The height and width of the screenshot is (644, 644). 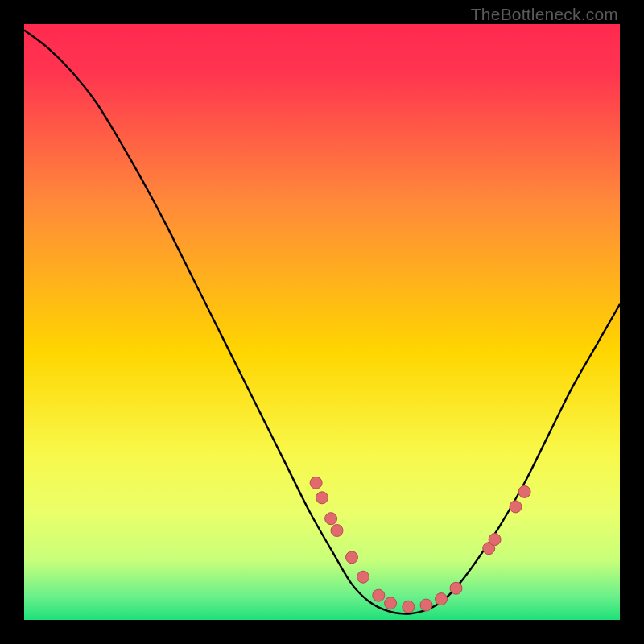 I want to click on watermark-text: TheBottleneck.com, so click(x=544, y=14).